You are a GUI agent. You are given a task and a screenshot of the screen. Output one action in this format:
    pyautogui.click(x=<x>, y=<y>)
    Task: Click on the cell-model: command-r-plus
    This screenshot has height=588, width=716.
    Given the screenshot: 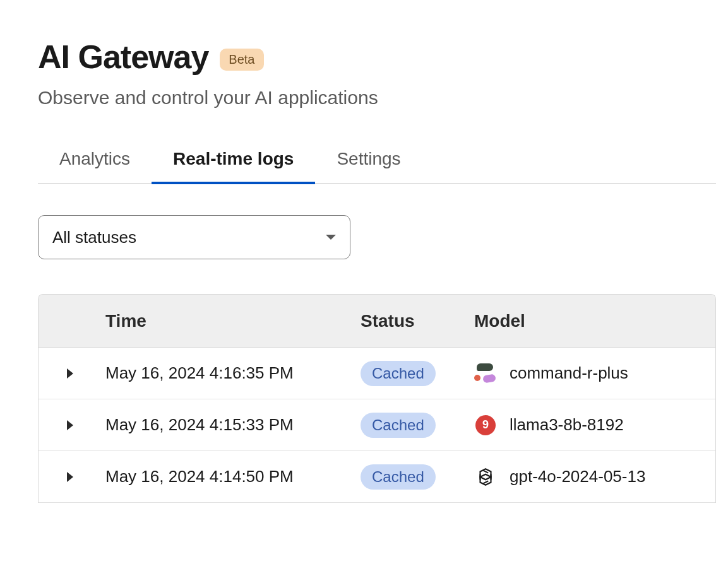 What is the action you would take?
    pyautogui.click(x=569, y=373)
    